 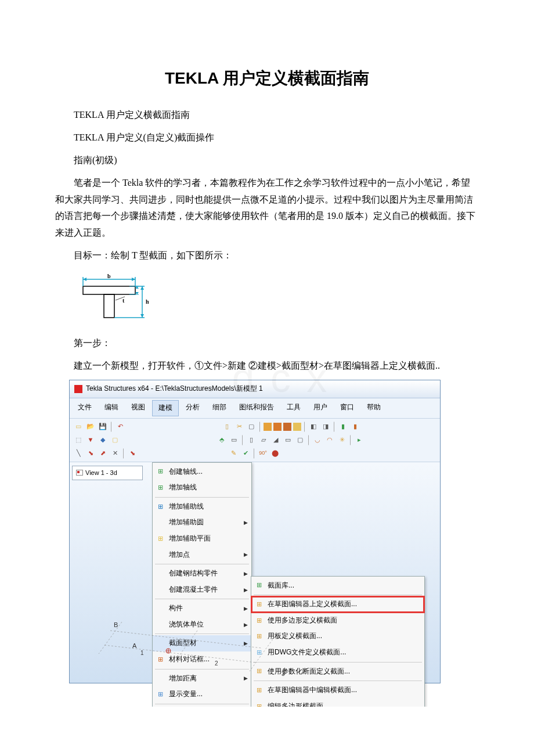 What do you see at coordinates (219, 408) in the screenshot?
I see `menu-item: 细部` at bounding box center [219, 408].